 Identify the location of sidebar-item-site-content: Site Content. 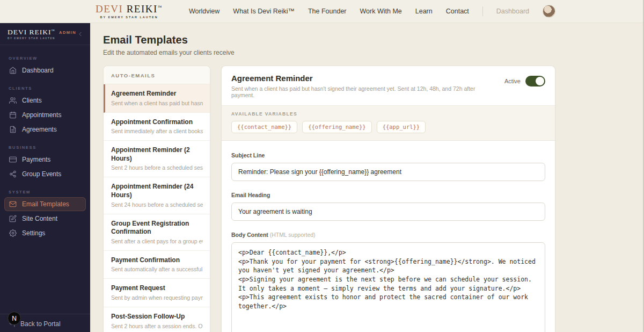
(45, 219).